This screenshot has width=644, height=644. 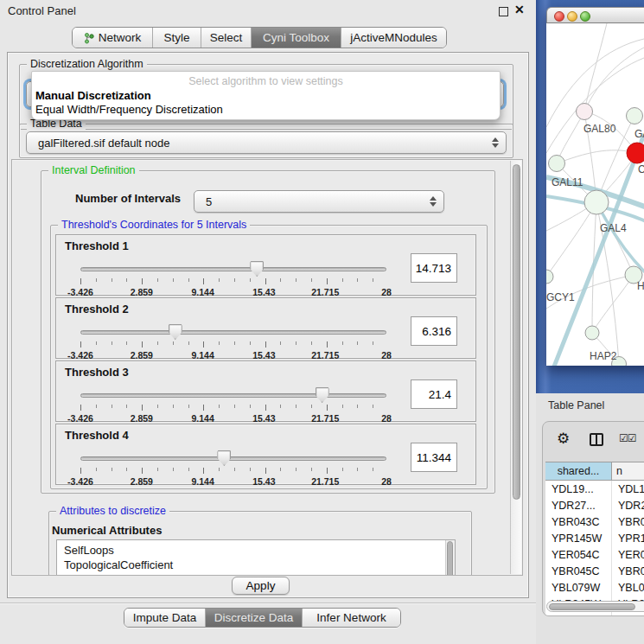 What do you see at coordinates (590, 197) in the screenshot?
I see `cytoscape-desktop: GAL80 GA C GAL11 GAL4 GCY1 H HAP2` at bounding box center [590, 197].